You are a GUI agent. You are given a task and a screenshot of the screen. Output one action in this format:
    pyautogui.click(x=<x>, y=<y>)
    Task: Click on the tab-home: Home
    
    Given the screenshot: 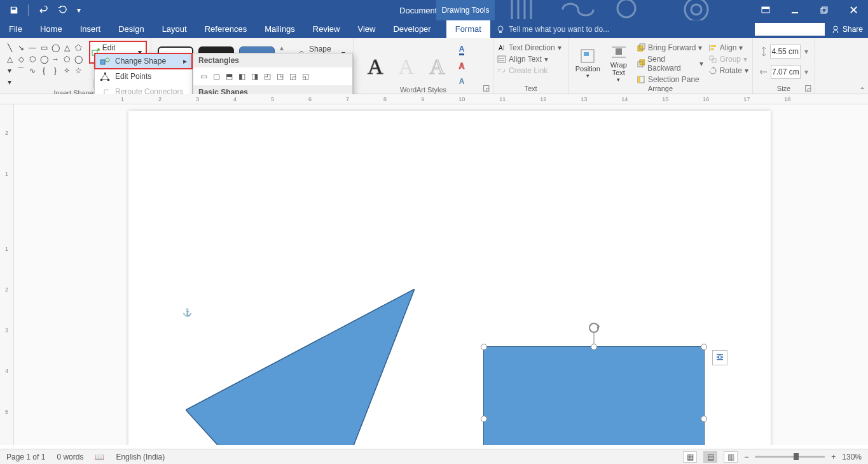 What is the action you would take?
    pyautogui.click(x=51, y=29)
    